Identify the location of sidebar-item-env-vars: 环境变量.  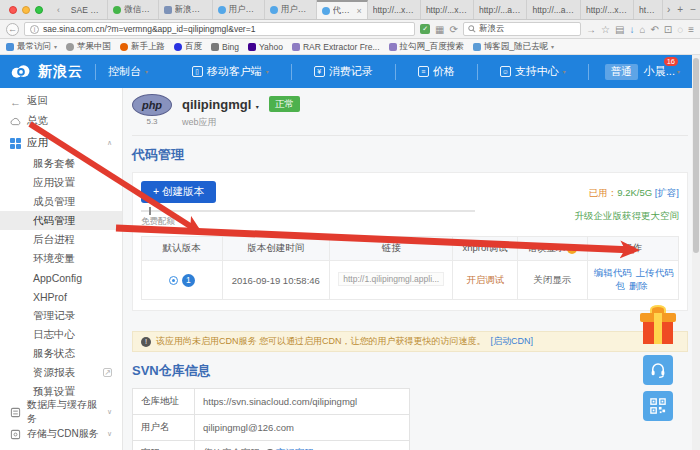
(61, 258).